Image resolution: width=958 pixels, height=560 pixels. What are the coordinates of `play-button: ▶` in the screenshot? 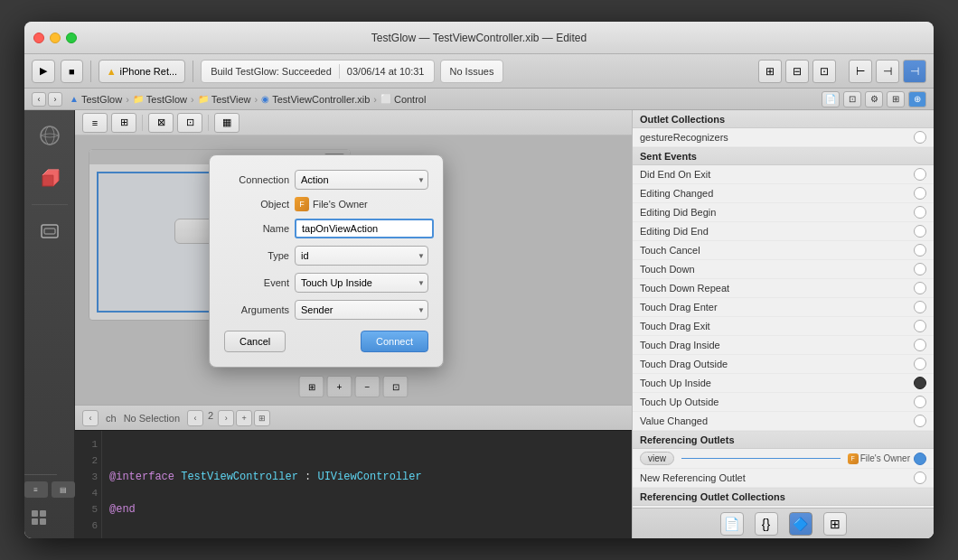 It's located at (43, 71).